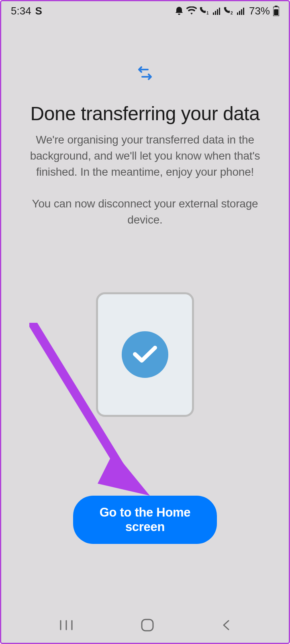 This screenshot has width=290, height=644. I want to click on transfer-arrows-icon, so click(145, 75).